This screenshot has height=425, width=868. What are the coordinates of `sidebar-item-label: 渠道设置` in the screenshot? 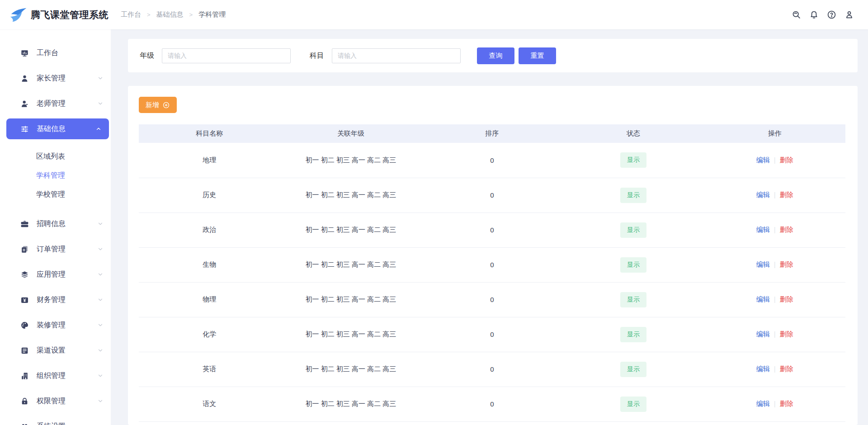 It's located at (67, 351).